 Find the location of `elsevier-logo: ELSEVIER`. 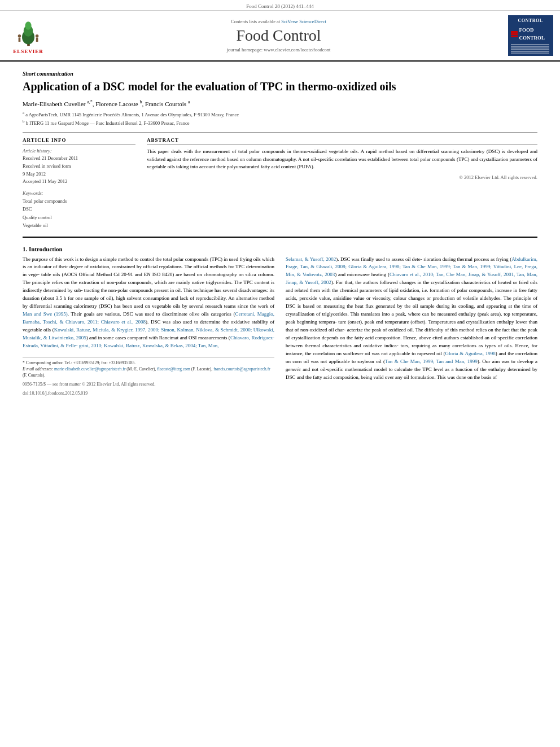

elsevier-logo: ELSEVIER is located at coordinates (28, 36).